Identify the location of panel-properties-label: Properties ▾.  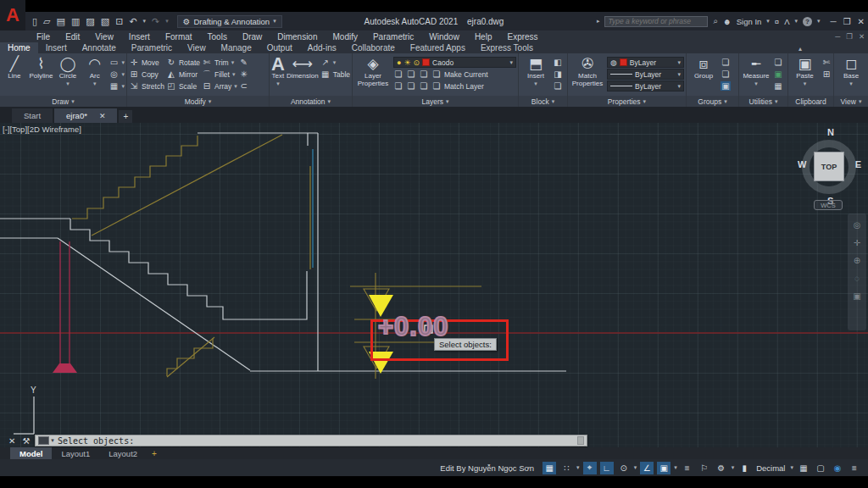
(627, 102).